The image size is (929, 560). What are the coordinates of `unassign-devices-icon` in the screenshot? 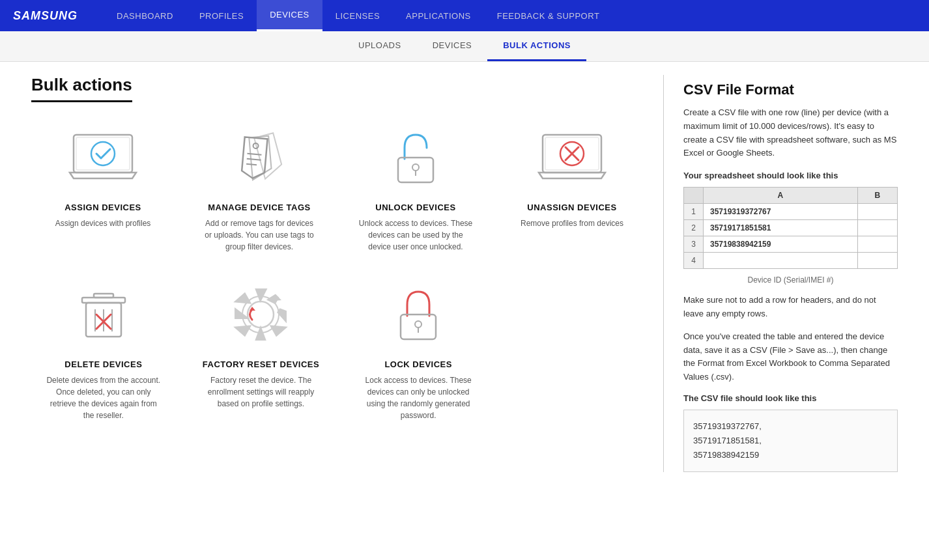 It's located at (572, 158).